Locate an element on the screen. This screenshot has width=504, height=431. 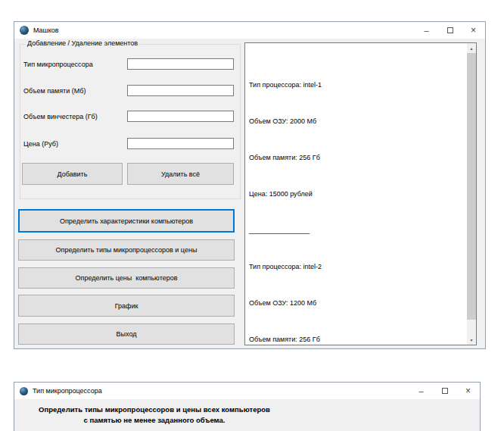
dialog-message-line2: с памятью не менее заданного объема. is located at coordinates (154, 420).